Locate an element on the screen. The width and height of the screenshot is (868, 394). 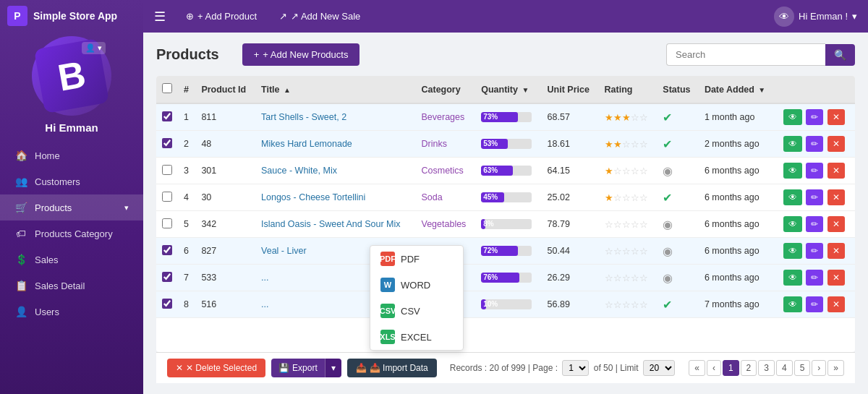
page-first-button: « is located at coordinates (697, 368).